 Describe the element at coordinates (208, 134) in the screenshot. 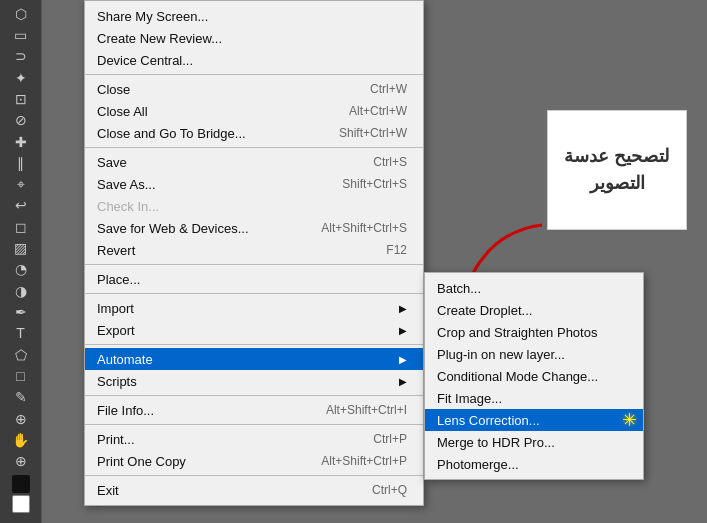

I see `menu-item-close-bridge-label: Close and Go To Bridge...` at that location.